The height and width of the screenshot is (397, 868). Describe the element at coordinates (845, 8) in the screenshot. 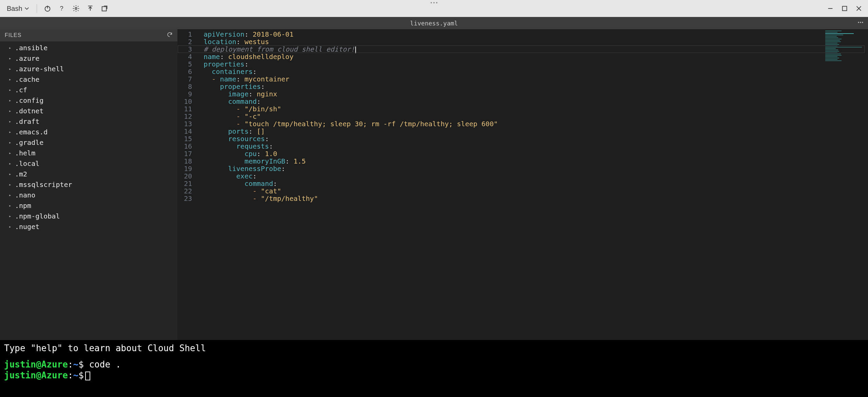

I see `maximize-icon` at that location.